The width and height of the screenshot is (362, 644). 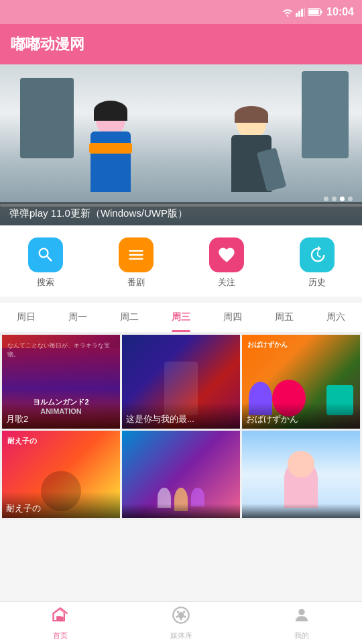 What do you see at coordinates (181, 543) in the screenshot?
I see `bottom-spacer` at bounding box center [181, 543].